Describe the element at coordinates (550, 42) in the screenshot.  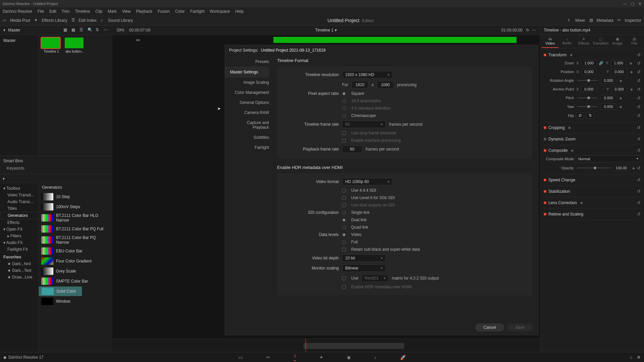
I see `tab-video: ▭Video` at that location.